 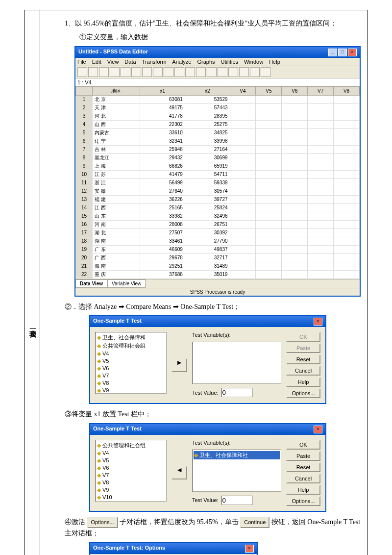 What do you see at coordinates (295, 91) in the screenshot?
I see `column-header: V6` at bounding box center [295, 91].